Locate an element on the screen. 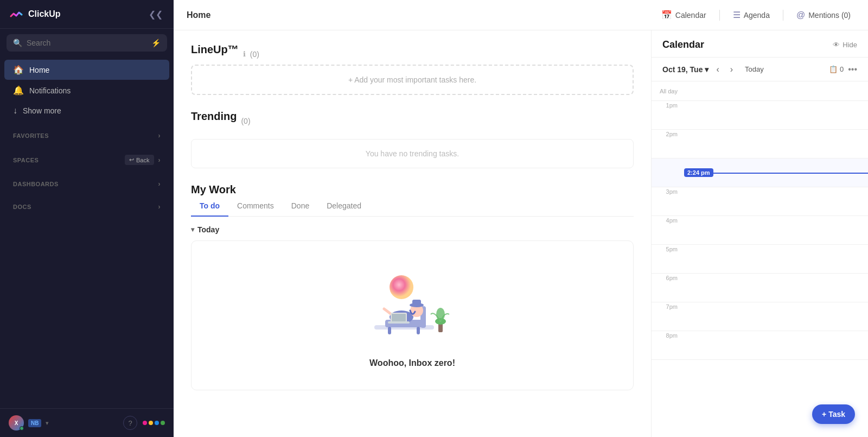 Image resolution: width=868 pixels, height=437 pixels. user-badge: NB is located at coordinates (35, 423).